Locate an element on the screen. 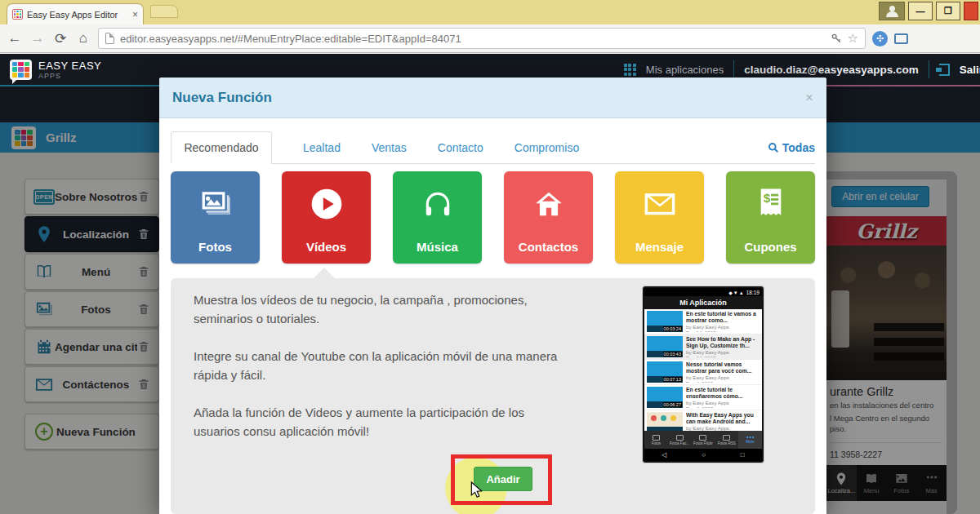  demo-android-nav: ◁ ○ □ is located at coordinates (703, 455).